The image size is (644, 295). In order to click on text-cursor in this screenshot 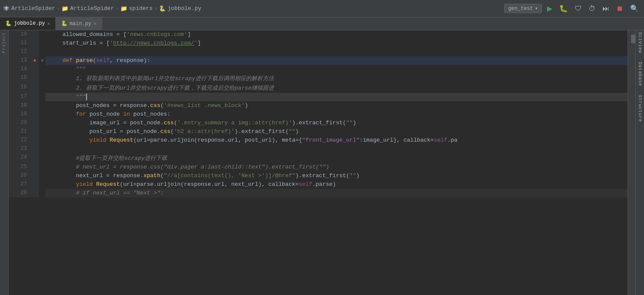, I will do `click(87, 97)`.